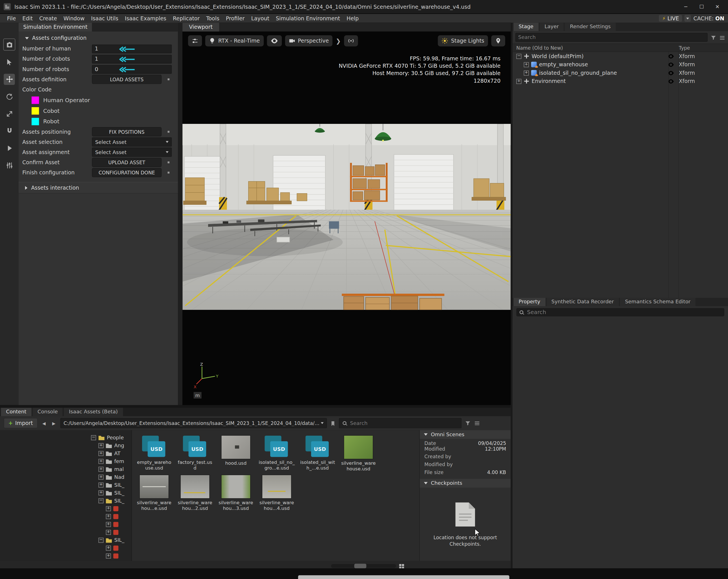 The height and width of the screenshot is (579, 728). What do you see at coordinates (132, 152) in the screenshot?
I see `asset-assignment-dropdown: Select Asset` at bounding box center [132, 152].